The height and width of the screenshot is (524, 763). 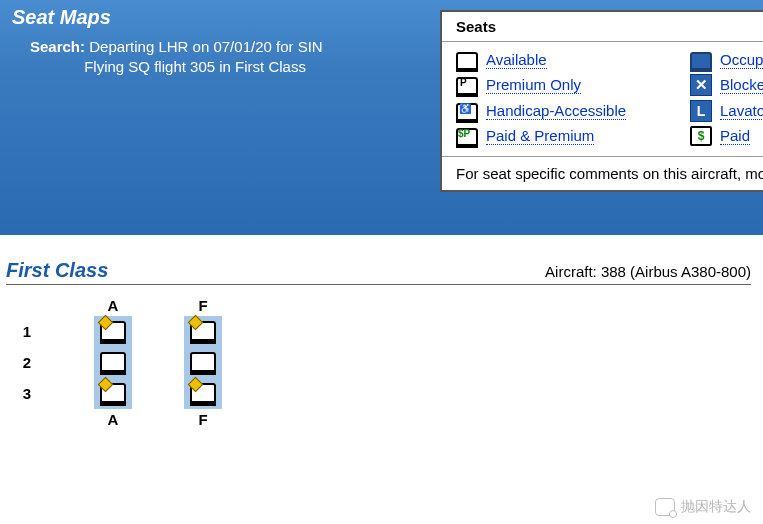 I want to click on col-label-a-bottom: A, so click(x=113, y=420).